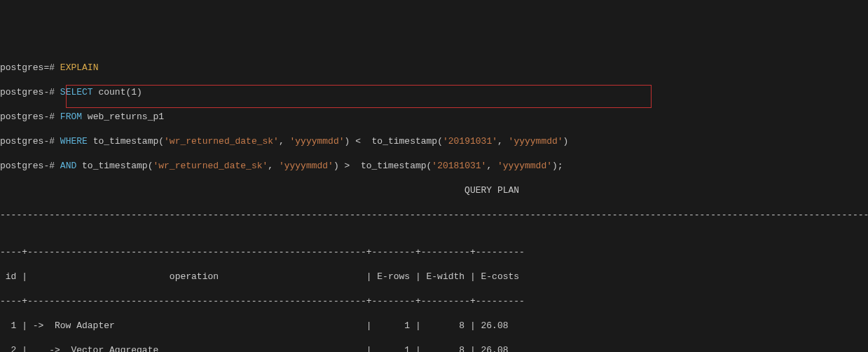 Image resolution: width=868 pixels, height=352 pixels. Describe the element at coordinates (434, 166) in the screenshot. I see `sql-line-5: postgres-# AND to_timestamp('wr_returned…` at that location.